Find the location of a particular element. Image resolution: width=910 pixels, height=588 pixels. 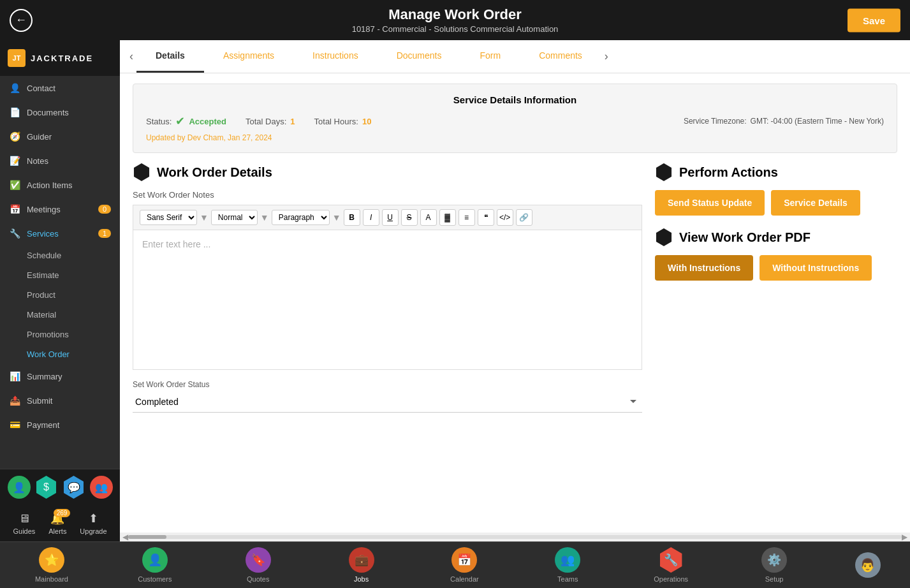

without-instructions-button: Without Instructions is located at coordinates (816, 268).